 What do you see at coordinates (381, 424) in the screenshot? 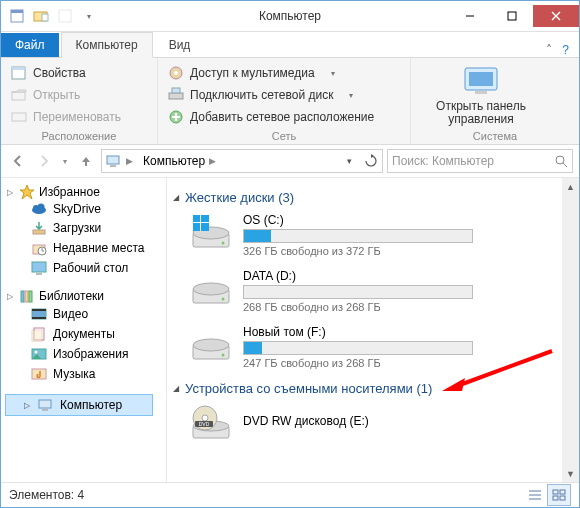
I see `drive-dvd: DVD DVD RW дисковод (E:)` at bounding box center [381, 424].